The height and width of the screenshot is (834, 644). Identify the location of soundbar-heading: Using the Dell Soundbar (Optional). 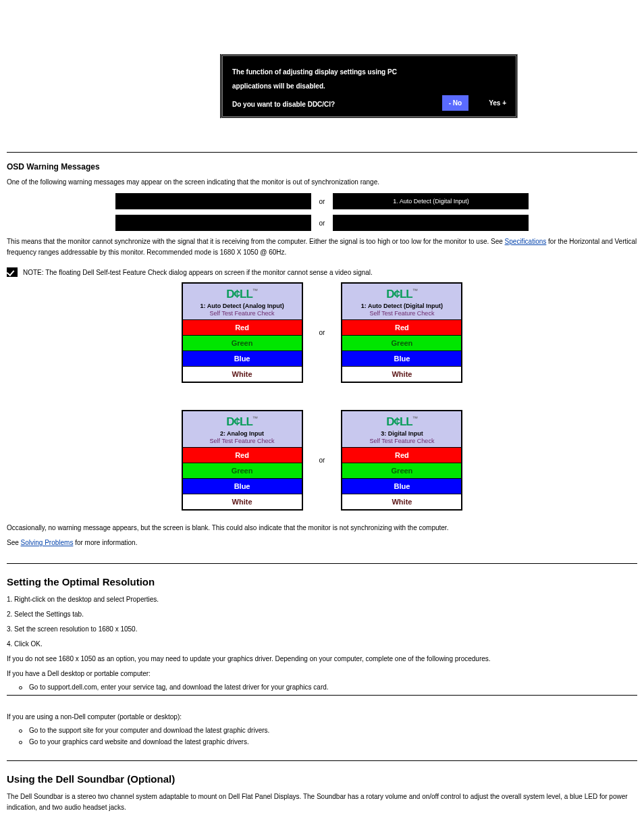
(322, 779).